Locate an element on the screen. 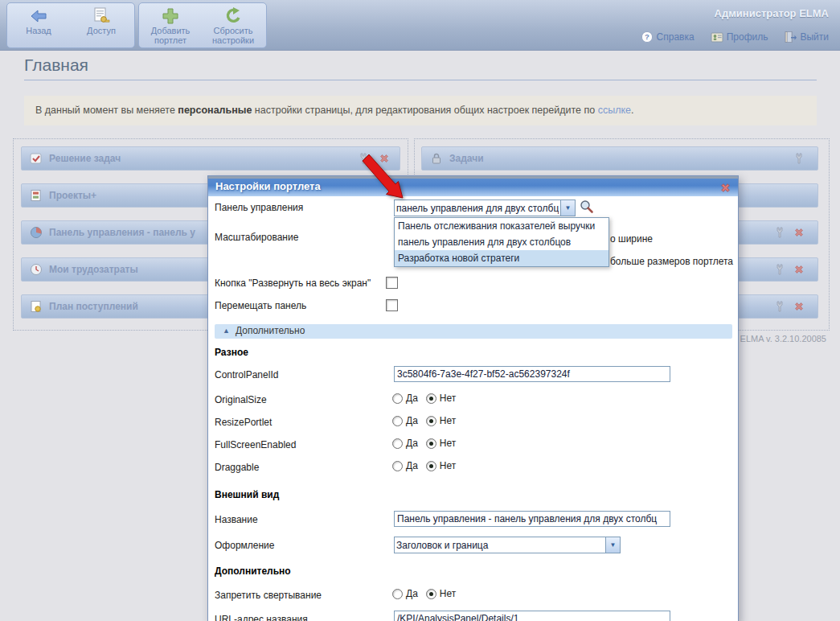 The image size is (840, 621). reset-settings-label: Сбросить настройки is located at coordinates (233, 35).